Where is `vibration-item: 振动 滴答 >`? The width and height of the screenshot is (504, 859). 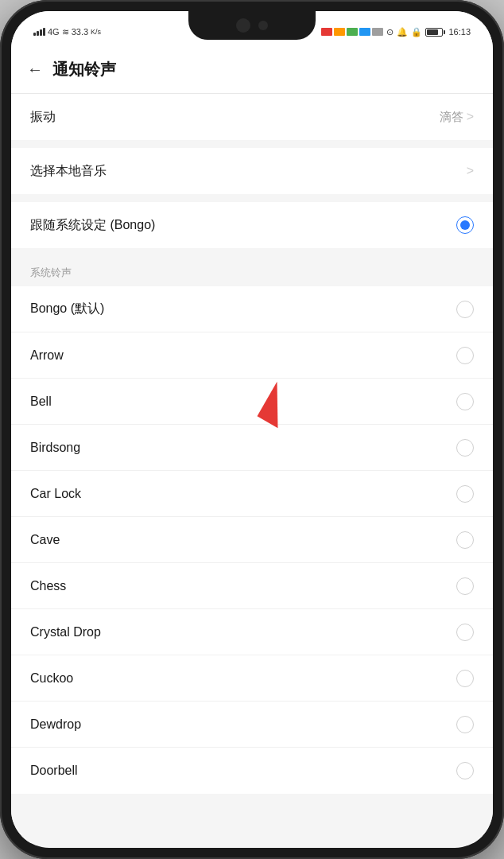 vibration-item: 振动 滴答 > is located at coordinates (252, 117).